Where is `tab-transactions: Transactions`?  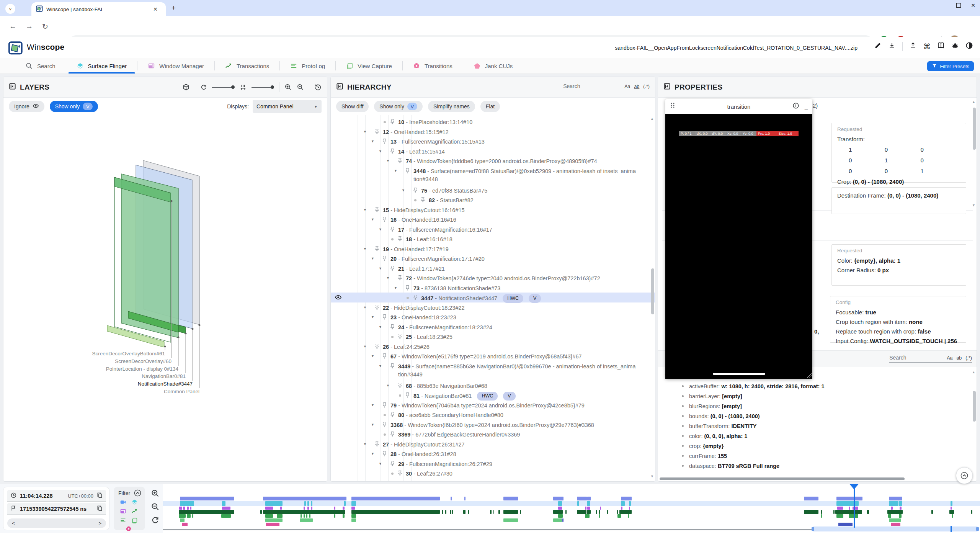
tab-transactions: Transactions is located at coordinates (247, 66).